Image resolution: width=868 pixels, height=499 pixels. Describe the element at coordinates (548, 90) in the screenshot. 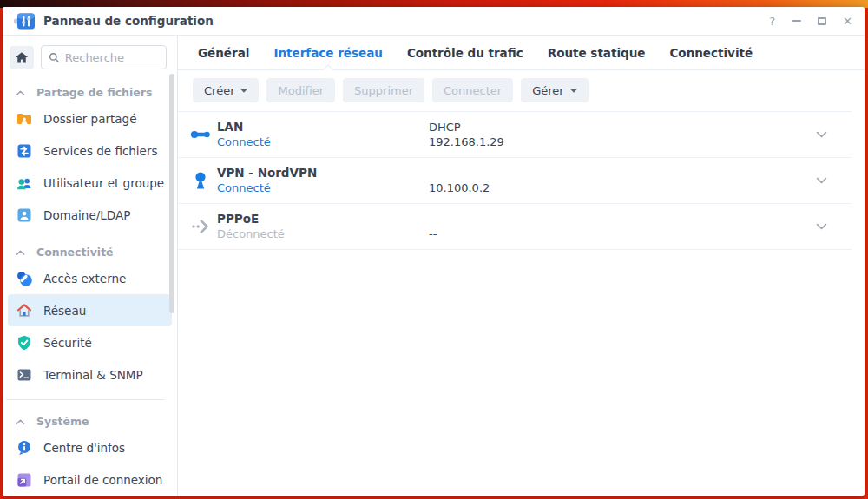

I see `toolbar-button-label: Gérer` at that location.